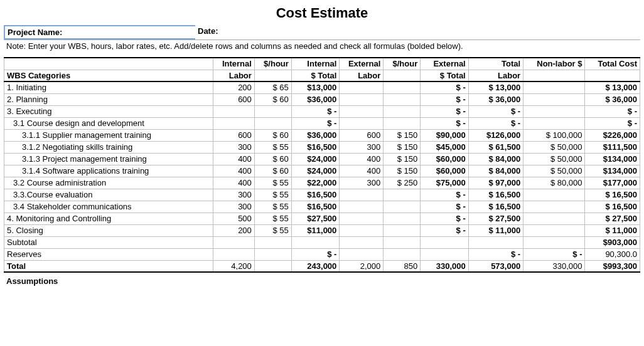 The image size is (644, 346). I want to click on internal-total: $24,000, so click(315, 170).